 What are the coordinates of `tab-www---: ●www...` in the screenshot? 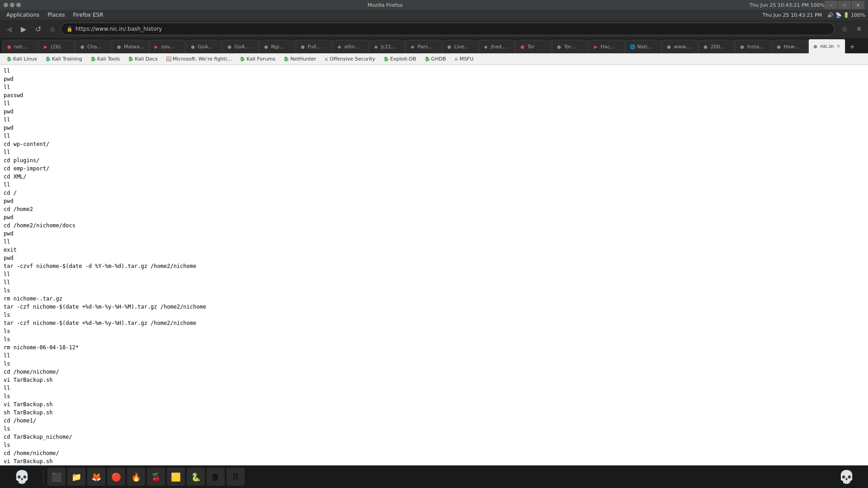 It's located at (680, 47).